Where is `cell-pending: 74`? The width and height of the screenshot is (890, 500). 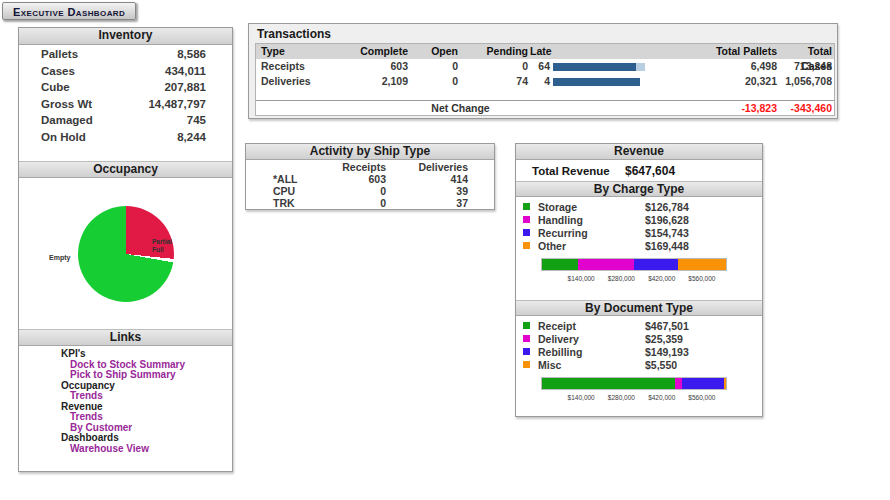
cell-pending: 74 is located at coordinates (493, 82).